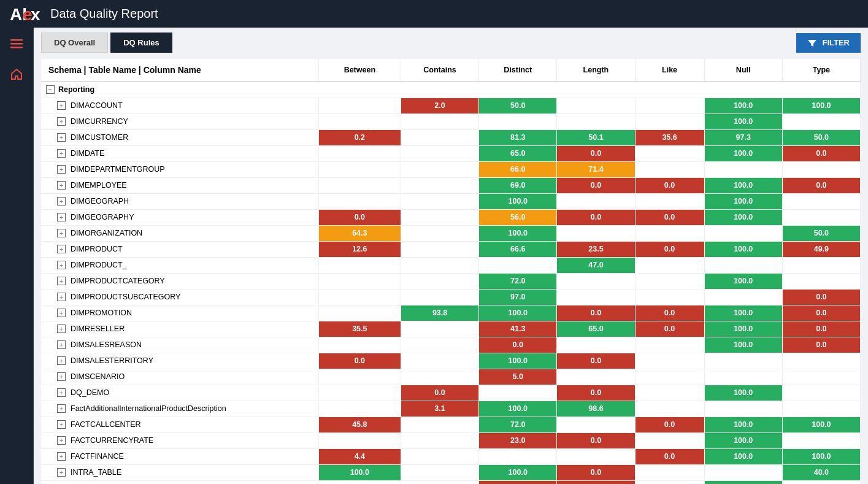 The height and width of the screenshot is (484, 868). Describe the element at coordinates (110, 361) in the screenshot. I see `row-name: DIMSALESTERRITORY` at that location.